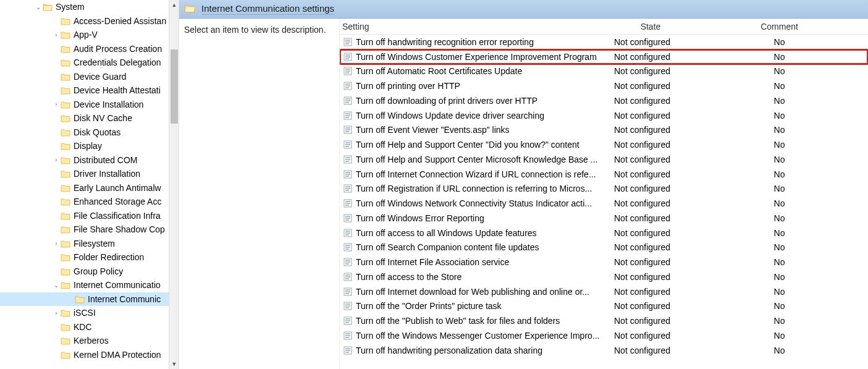 This screenshot has width=868, height=369. I want to click on settings-row: Turn off access to the Store Not configu…, so click(604, 277).